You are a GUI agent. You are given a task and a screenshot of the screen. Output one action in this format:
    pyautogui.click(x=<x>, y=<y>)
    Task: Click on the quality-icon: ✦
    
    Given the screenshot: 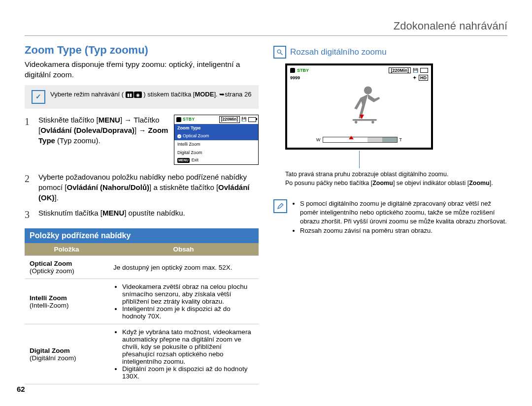 What is the action you would take?
    pyautogui.click(x=415, y=78)
    